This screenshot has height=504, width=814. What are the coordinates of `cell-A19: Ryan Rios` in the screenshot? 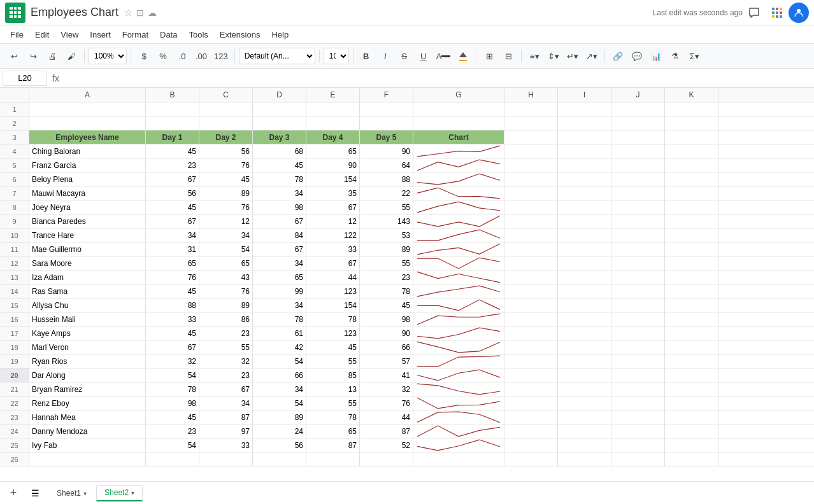 It's located at (88, 361).